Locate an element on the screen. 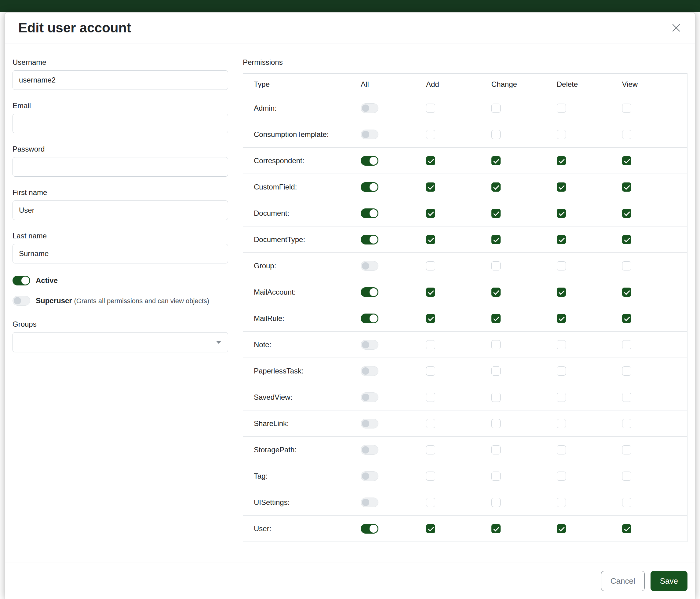  cancel-button: Cancel is located at coordinates (623, 581).